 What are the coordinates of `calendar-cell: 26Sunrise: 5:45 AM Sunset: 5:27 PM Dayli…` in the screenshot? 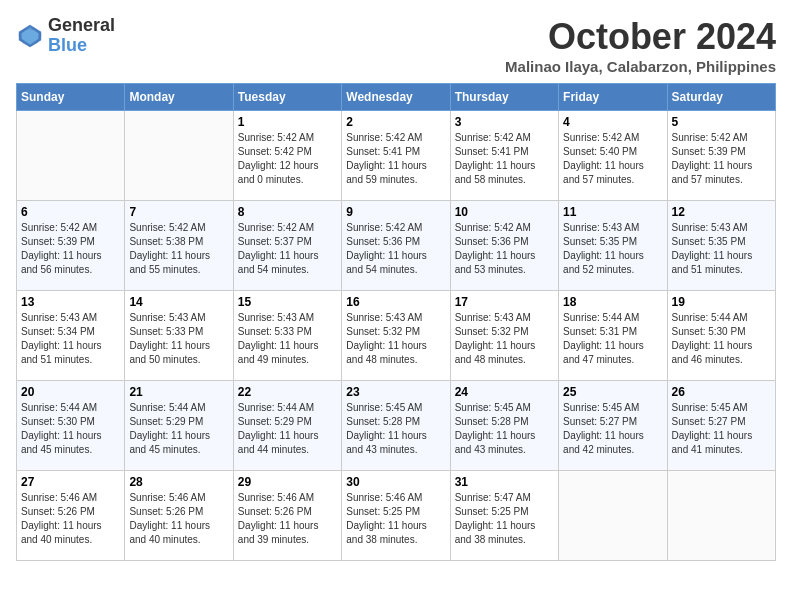 It's located at (721, 426).